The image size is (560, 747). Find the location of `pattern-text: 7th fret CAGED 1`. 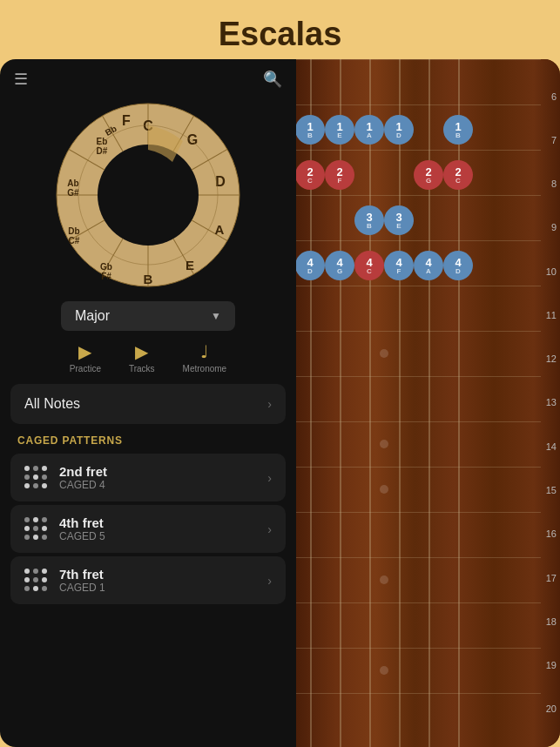

pattern-text: 7th fret CAGED 1 is located at coordinates (82, 580).